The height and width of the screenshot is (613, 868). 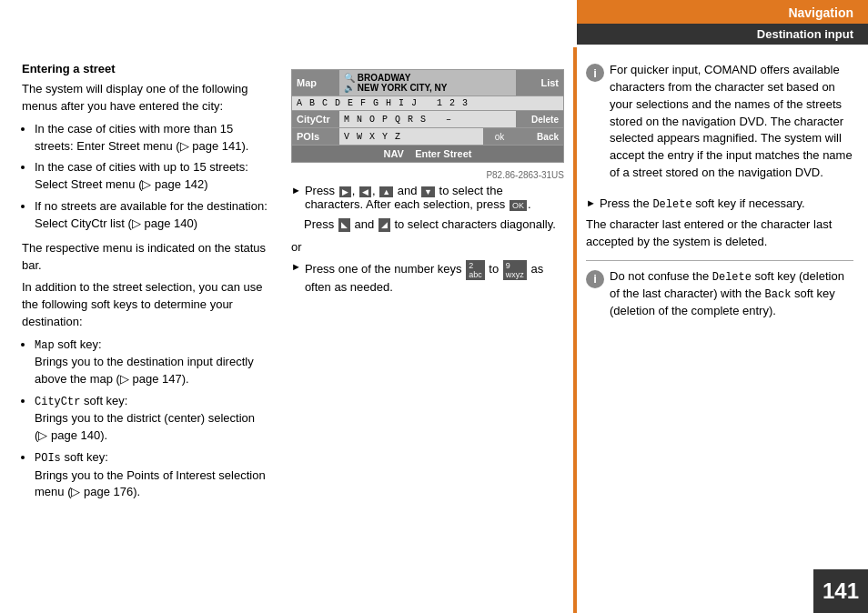 I want to click on info-box-1: i For quicker input, COMAND offers avail…, so click(x=720, y=125).